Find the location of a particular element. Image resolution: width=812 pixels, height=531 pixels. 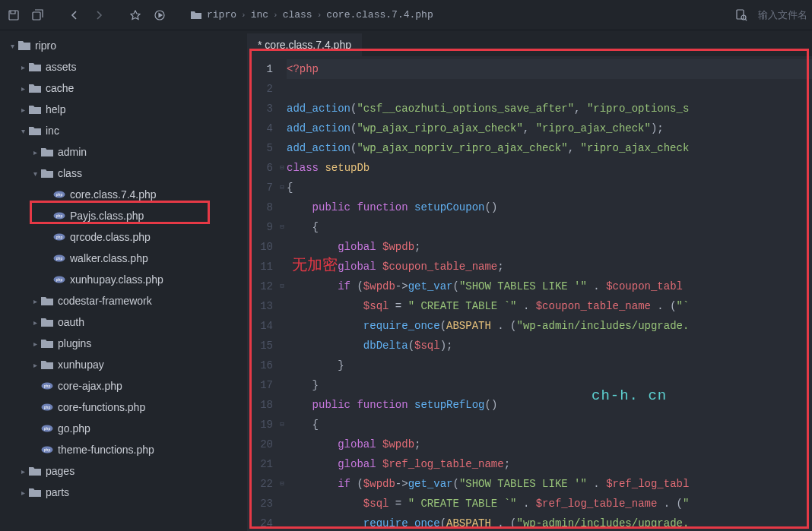

code-line: $sql = " CREATE TABLE `" . $ref_log_tabl… is located at coordinates (549, 504).